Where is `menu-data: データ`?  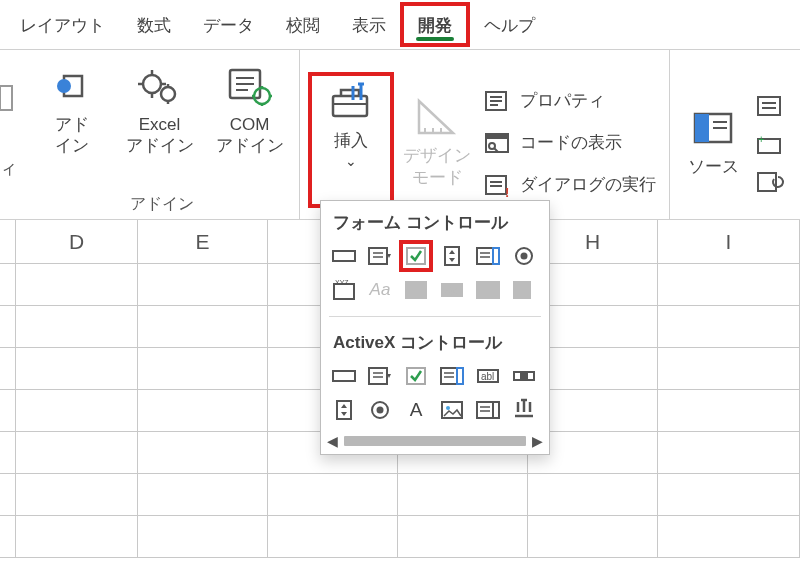
menu-data: データ is located at coordinates (228, 24).